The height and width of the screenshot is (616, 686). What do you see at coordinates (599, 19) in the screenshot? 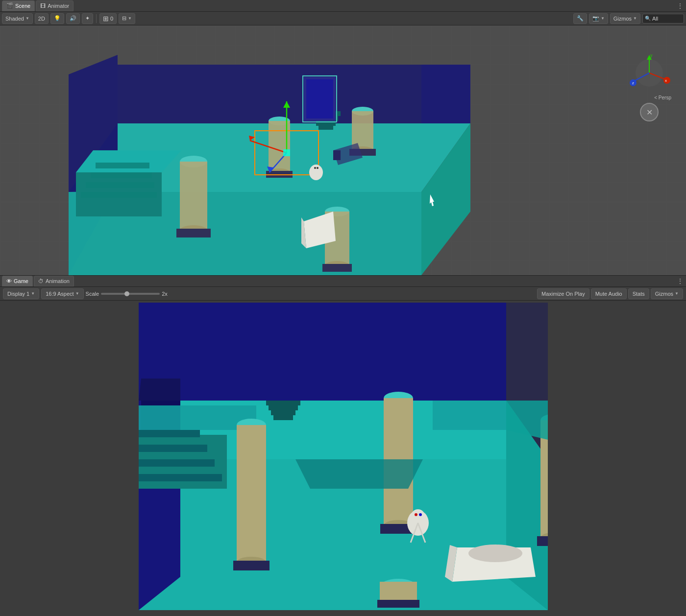
I see `display-dropdown: 📷 ▼` at bounding box center [599, 19].